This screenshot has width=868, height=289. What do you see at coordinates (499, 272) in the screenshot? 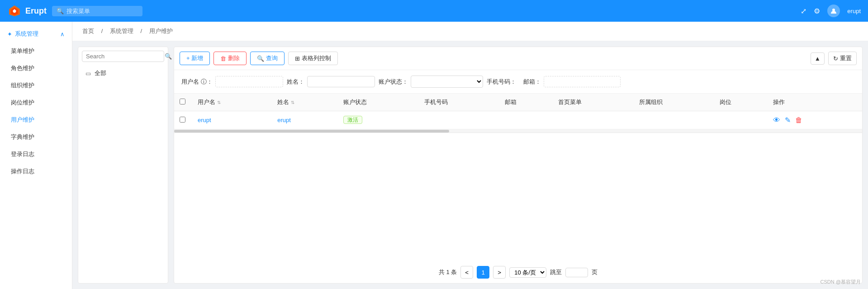
I see `next-page-button: >` at bounding box center [499, 272].